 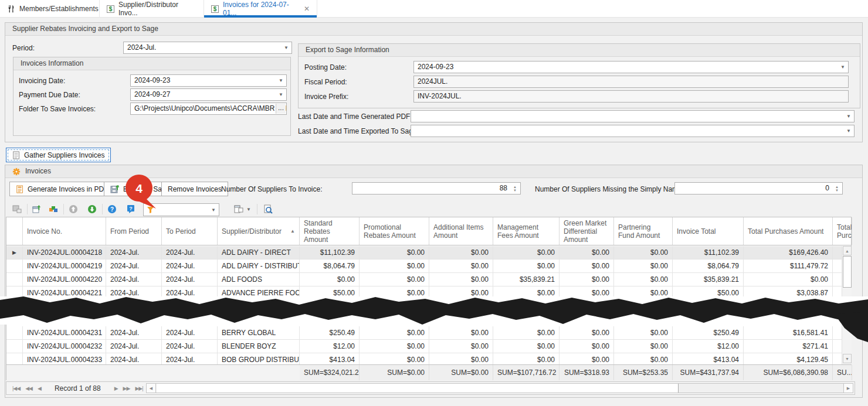 What do you see at coordinates (307, 9) in the screenshot?
I see `close-icon: ✕` at bounding box center [307, 9].